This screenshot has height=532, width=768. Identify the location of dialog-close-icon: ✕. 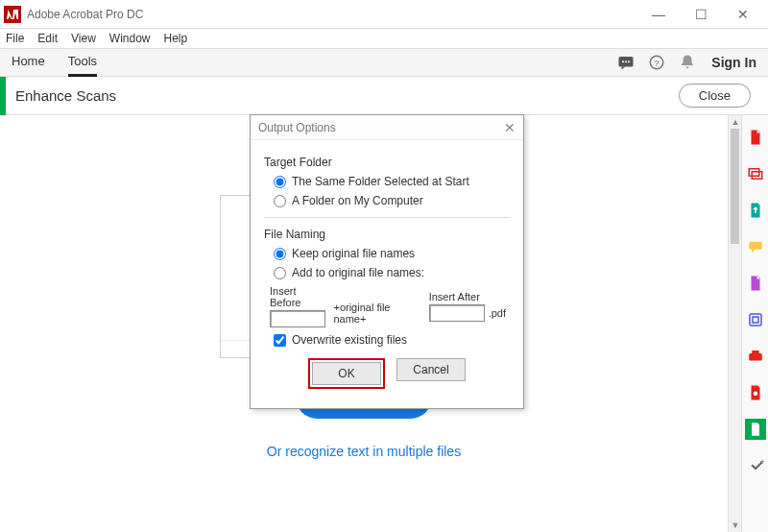
(510, 128).